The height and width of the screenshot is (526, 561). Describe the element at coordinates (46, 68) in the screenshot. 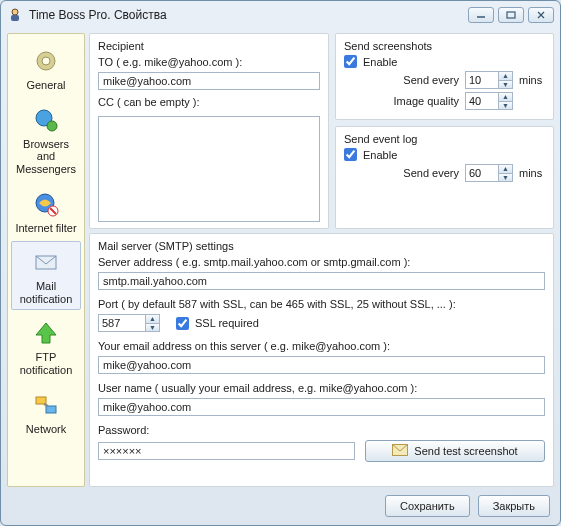

I see `sidebar-item-general: General` at that location.